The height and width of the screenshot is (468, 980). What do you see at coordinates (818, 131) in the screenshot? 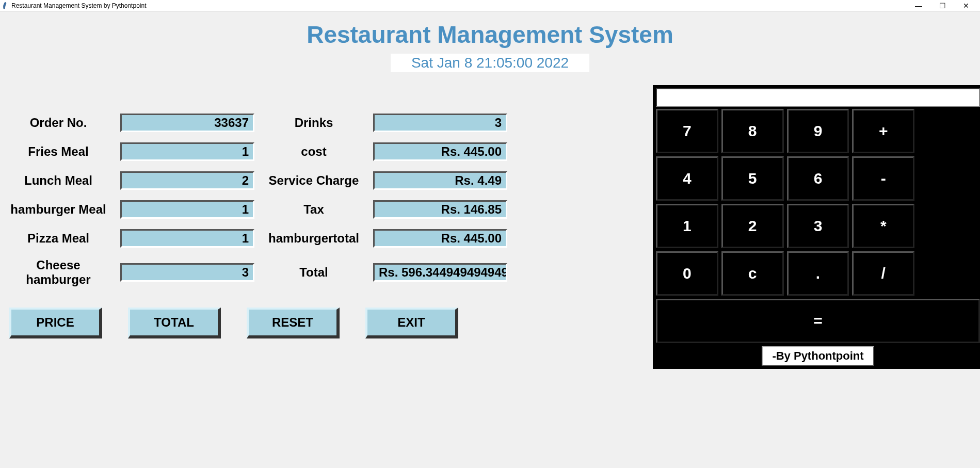
I see `calc-key-9: 9` at bounding box center [818, 131].